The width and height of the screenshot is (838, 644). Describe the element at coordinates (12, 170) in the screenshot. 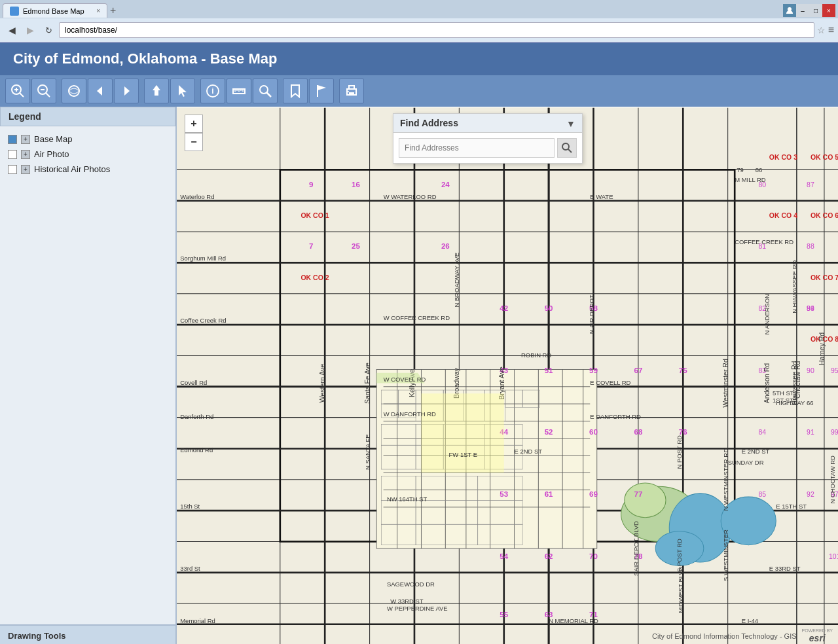

I see `historical-checkbox` at that location.